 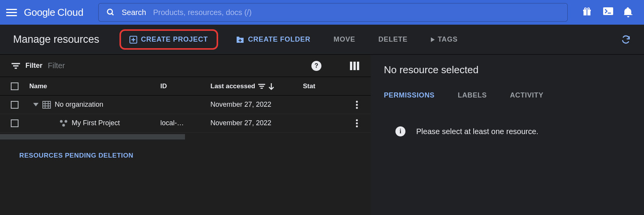 What do you see at coordinates (92, 137) in the screenshot?
I see `horizontal-scrollbar` at bounding box center [92, 137].